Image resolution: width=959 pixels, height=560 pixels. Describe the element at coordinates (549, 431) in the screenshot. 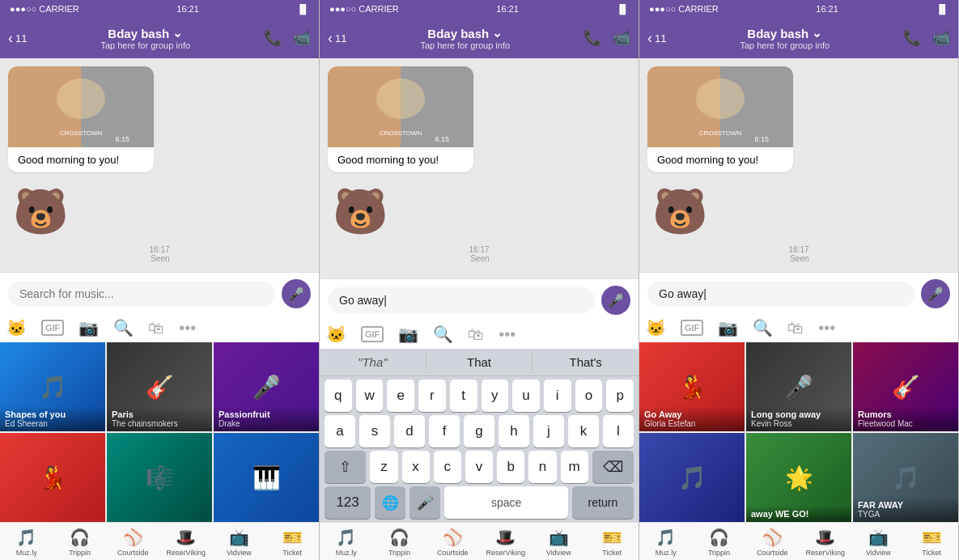

I see `kb-j: j` at that location.